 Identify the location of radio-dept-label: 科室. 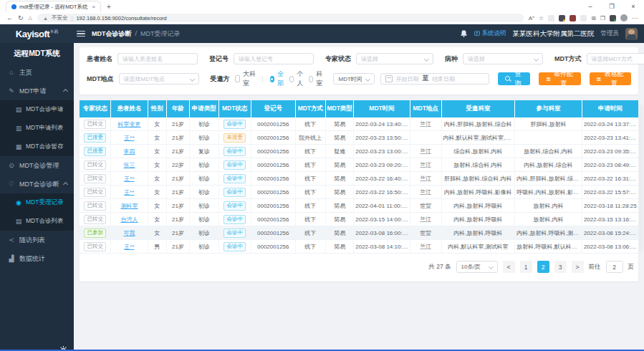
(320, 79).